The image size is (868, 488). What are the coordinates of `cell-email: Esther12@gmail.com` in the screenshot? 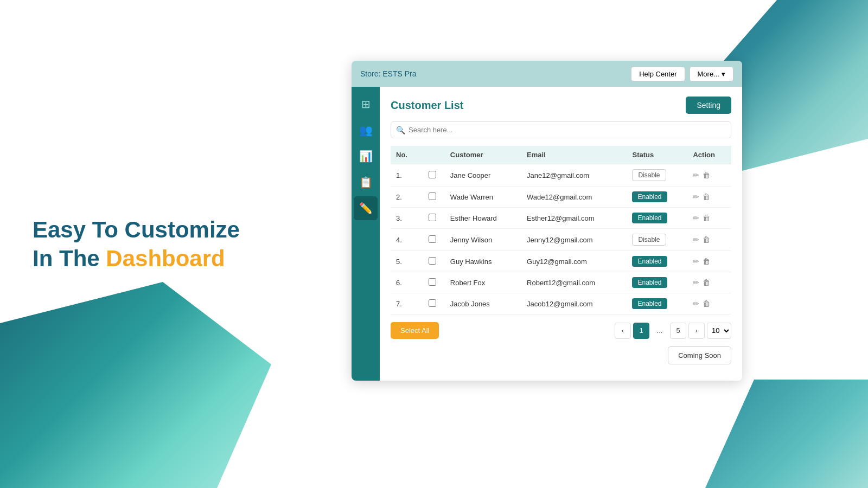 It's located at (574, 218).